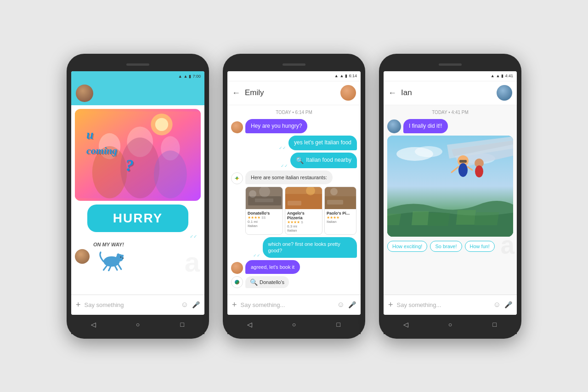  I want to click on photo-text-overlay: u coming ?, so click(114, 150).